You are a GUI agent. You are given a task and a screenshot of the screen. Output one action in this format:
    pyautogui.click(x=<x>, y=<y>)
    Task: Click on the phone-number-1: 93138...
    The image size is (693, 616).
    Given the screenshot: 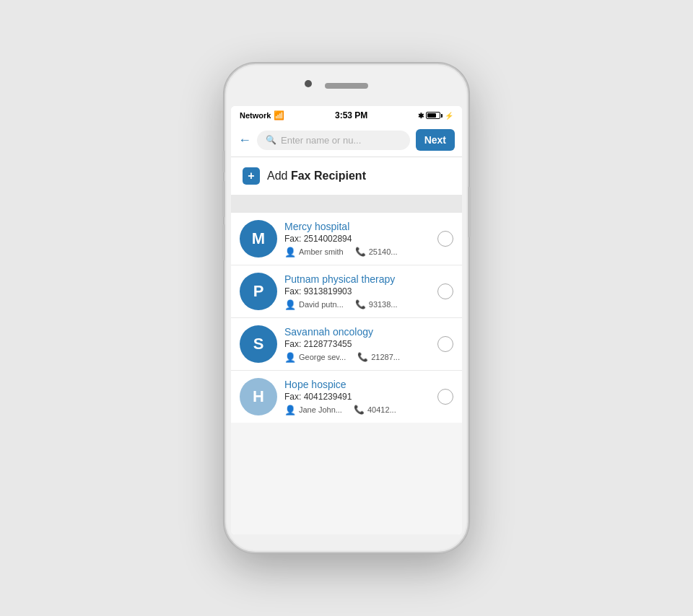 What is the action you would take?
    pyautogui.click(x=383, y=304)
    